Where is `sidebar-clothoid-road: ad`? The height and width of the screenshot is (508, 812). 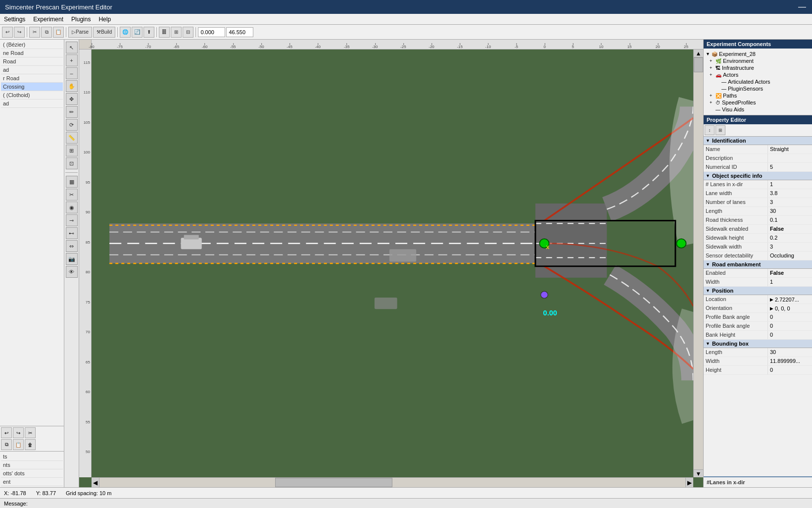
sidebar-clothoid-road: ad is located at coordinates (32, 104).